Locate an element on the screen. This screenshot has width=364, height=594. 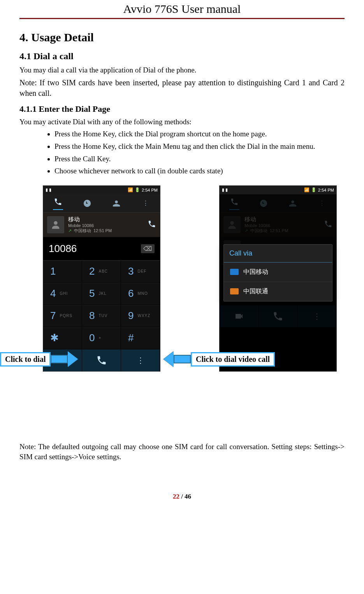
sim-option-label: 中国移动 is located at coordinates (256, 272).